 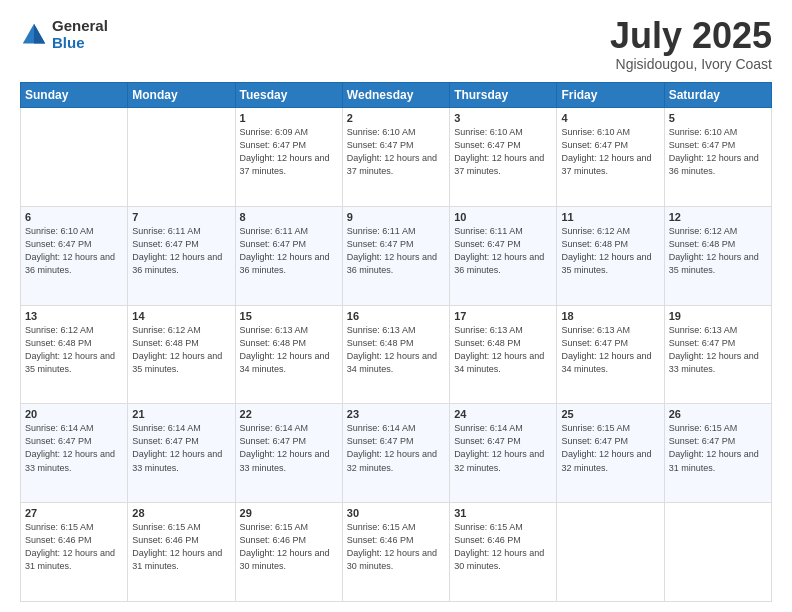 What do you see at coordinates (610, 96) in the screenshot?
I see `header-friday: Friday` at bounding box center [610, 96].